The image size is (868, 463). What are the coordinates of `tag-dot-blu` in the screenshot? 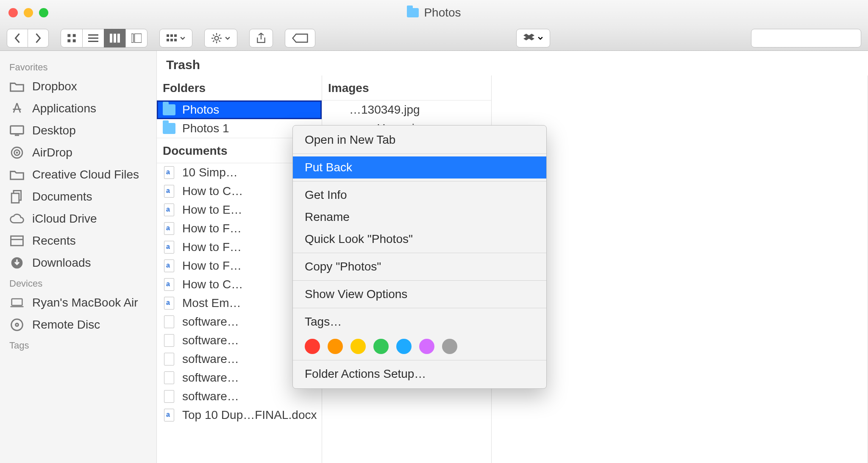 It's located at (404, 346).